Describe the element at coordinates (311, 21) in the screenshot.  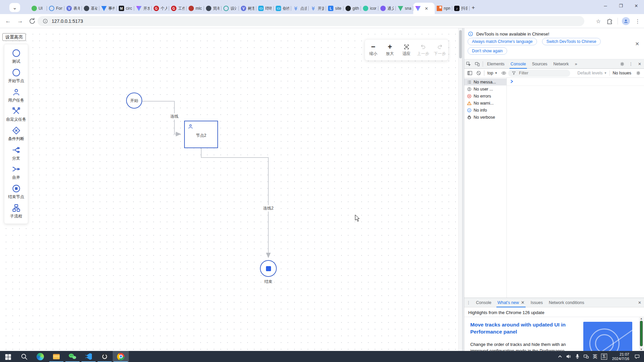
I see `url-bar: 127.0.0.1:5173` at that location.